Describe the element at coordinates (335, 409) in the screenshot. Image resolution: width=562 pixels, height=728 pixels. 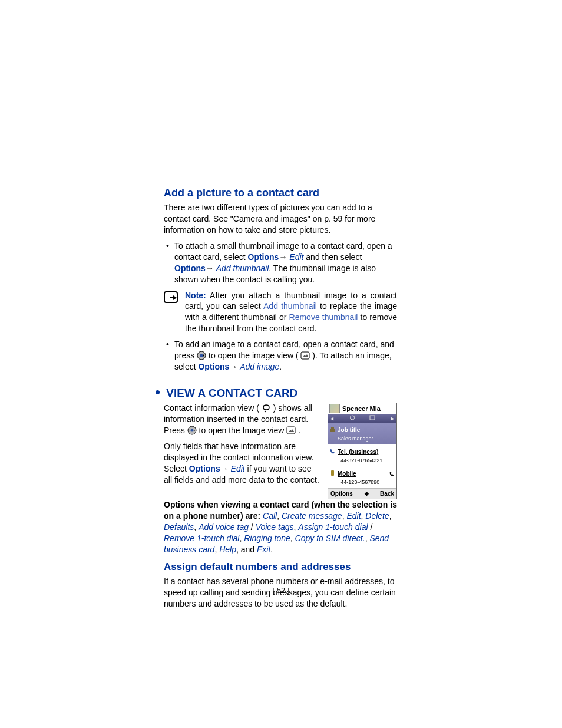
I see `contact-thumbnail` at that location.